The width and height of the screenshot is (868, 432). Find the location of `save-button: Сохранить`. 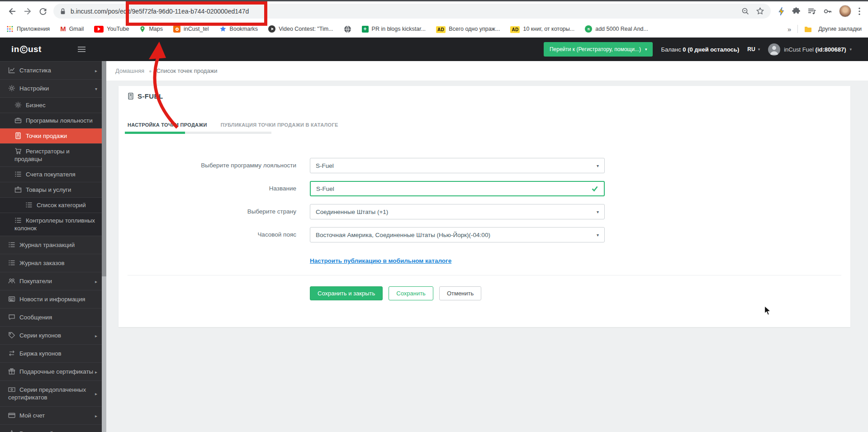

save-button: Сохранить is located at coordinates (411, 293).